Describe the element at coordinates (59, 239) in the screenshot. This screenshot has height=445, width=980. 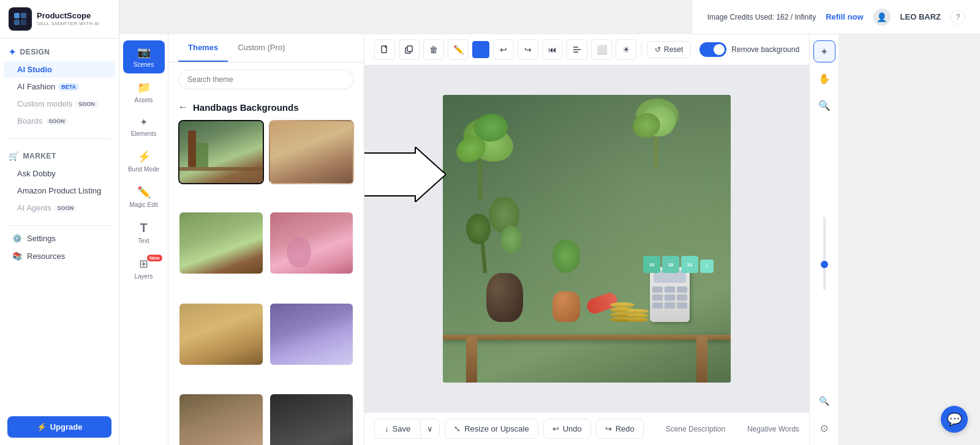
I see `sidebar-item-settings: ⚙️ Settings` at that location.